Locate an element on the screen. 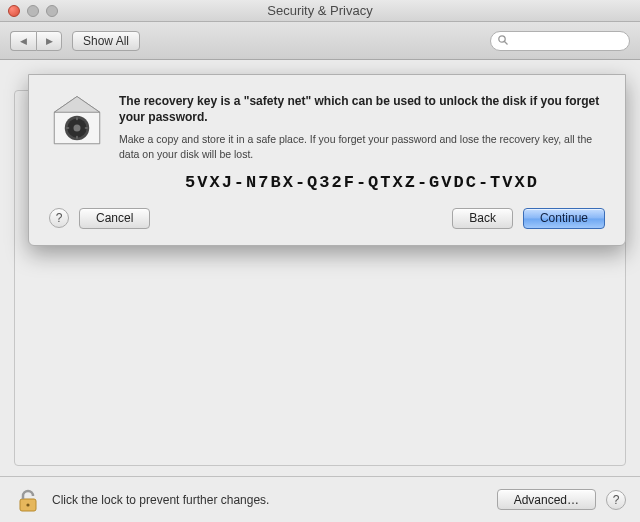 The height and width of the screenshot is (522, 640). window-title: Security & Privacy is located at coordinates (320, 10).